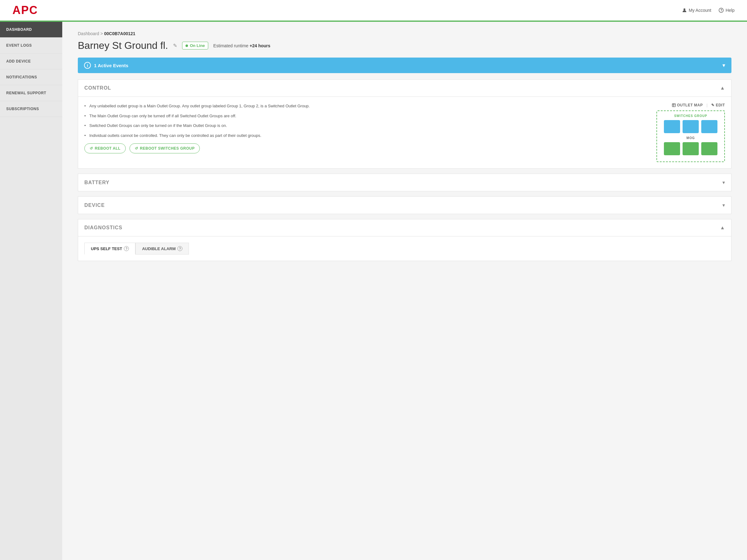 The height and width of the screenshot is (560, 747). What do you see at coordinates (31, 93) in the screenshot?
I see `sidebar-item-renewal-support: RENEWAL SUPPORT` at bounding box center [31, 93].